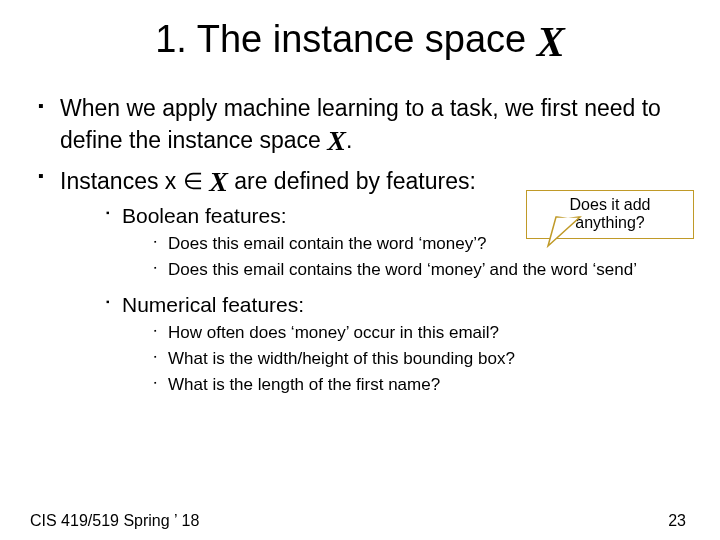 The height and width of the screenshot is (540, 720). Describe the element at coordinates (418, 386) in the screenshot. I see `num-item-3: What is the length of the first name?` at that location.